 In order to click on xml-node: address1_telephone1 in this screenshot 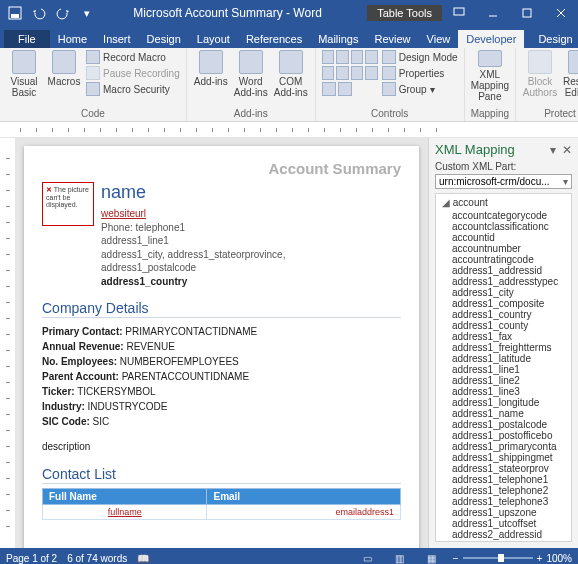, I will do `click(504, 480)`.